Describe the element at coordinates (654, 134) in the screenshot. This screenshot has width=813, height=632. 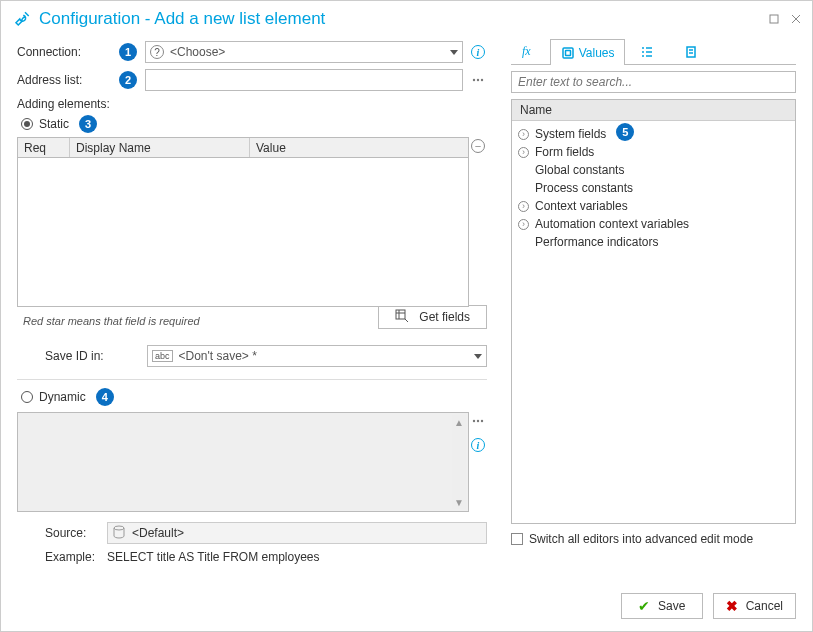
I see `tree-item: › System fields 5` at that location.